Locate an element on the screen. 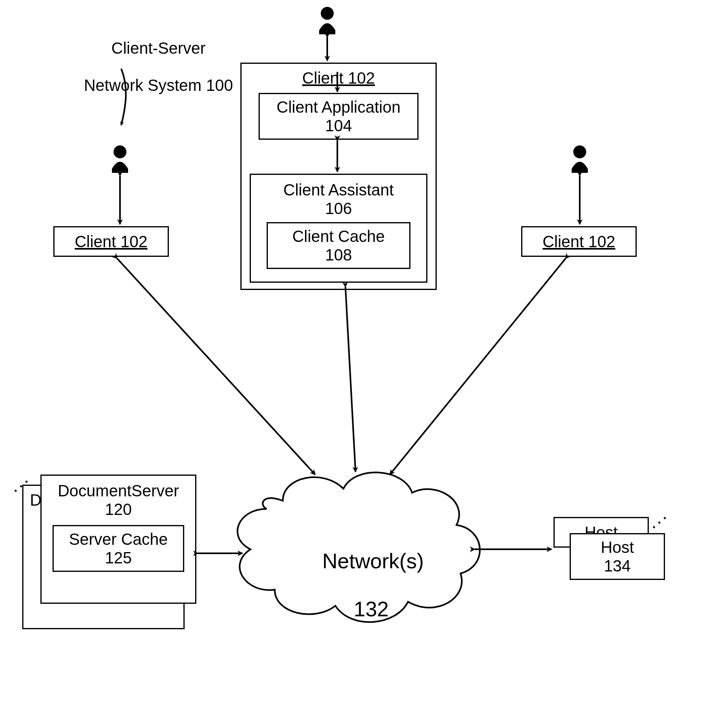 The width and height of the screenshot is (728, 710). server-cache-label: Server Cache is located at coordinates (119, 539).